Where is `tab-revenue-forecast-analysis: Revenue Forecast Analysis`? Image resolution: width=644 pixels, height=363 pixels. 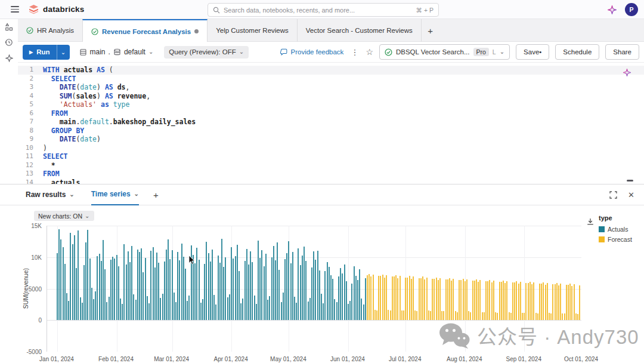 tab-revenue-forecast-analysis: Revenue Forecast Analysis is located at coordinates (145, 31).